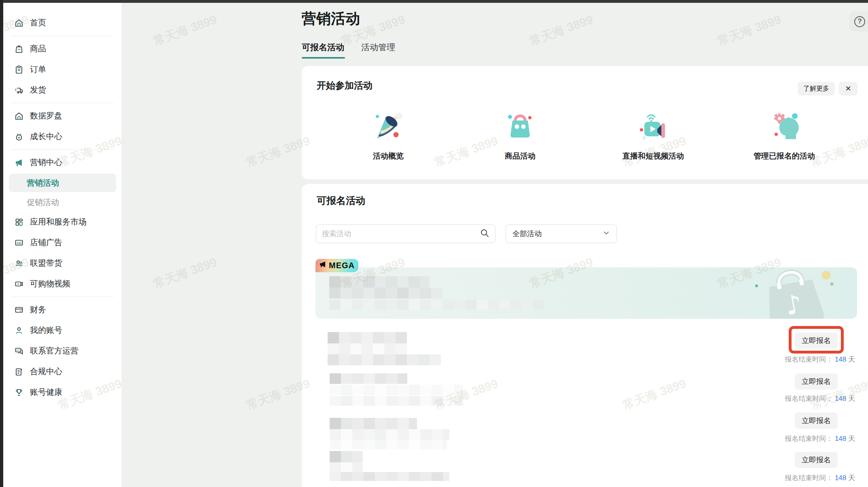 Image resolution: width=868 pixels, height=487 pixels. I want to click on people-icon, so click(19, 263).